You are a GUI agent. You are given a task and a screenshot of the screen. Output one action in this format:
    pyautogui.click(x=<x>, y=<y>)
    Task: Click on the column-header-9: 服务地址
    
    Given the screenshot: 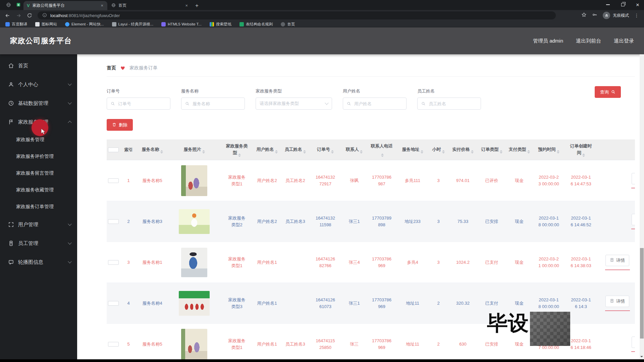 What is the action you would take?
    pyautogui.click(x=413, y=150)
    